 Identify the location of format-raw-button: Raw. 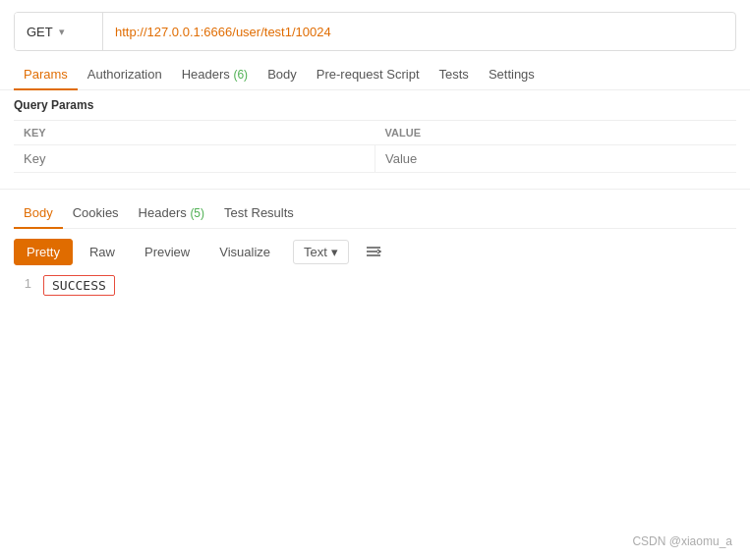
(102, 252).